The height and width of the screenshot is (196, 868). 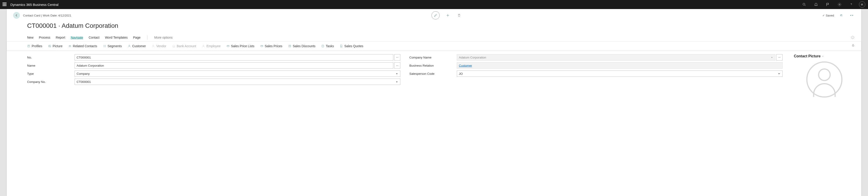 What do you see at coordinates (234, 57) in the screenshot?
I see `no-input` at bounding box center [234, 57].